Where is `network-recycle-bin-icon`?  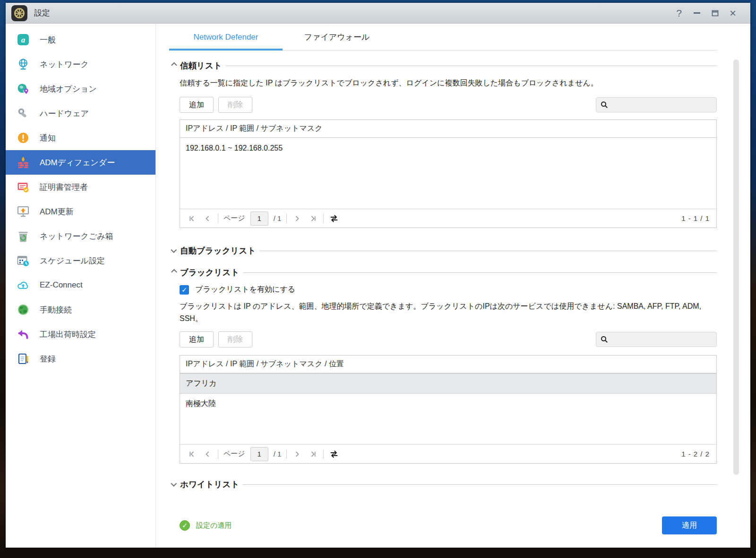
network-recycle-bin-icon is located at coordinates (23, 236).